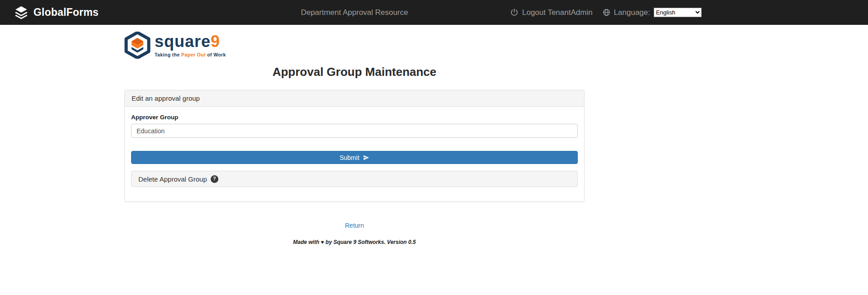  Describe the element at coordinates (678, 13) in the screenshot. I see `language-select: English` at that location.